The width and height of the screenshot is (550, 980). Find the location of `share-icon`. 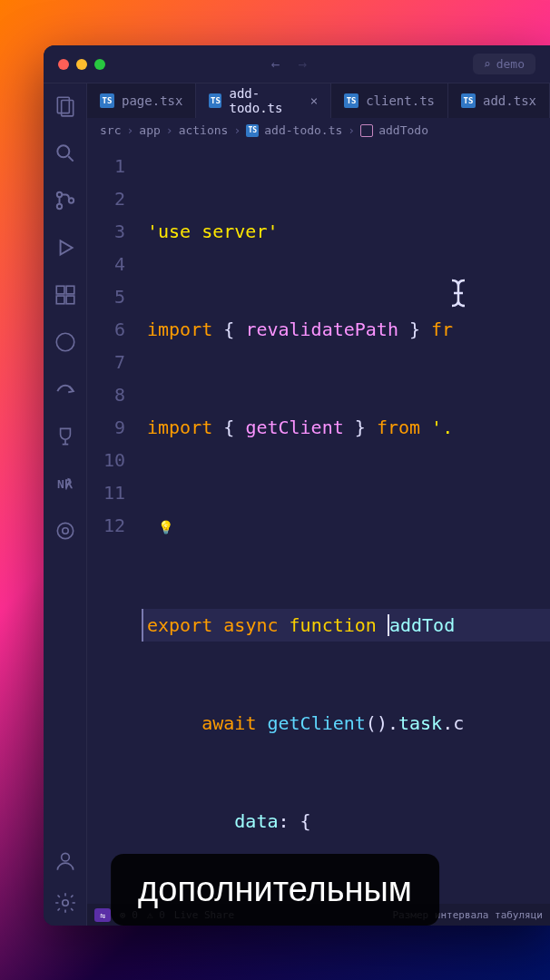

share-icon is located at coordinates (65, 389).